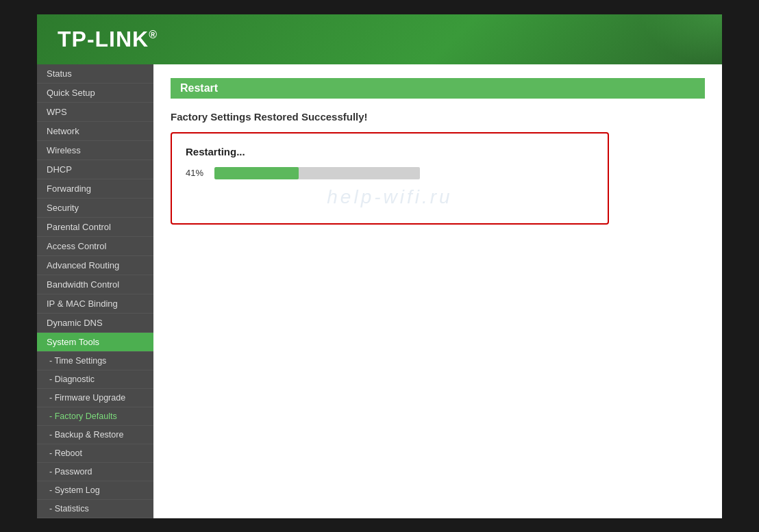  Describe the element at coordinates (390, 173) in the screenshot. I see `progress-row: 41%` at that location.